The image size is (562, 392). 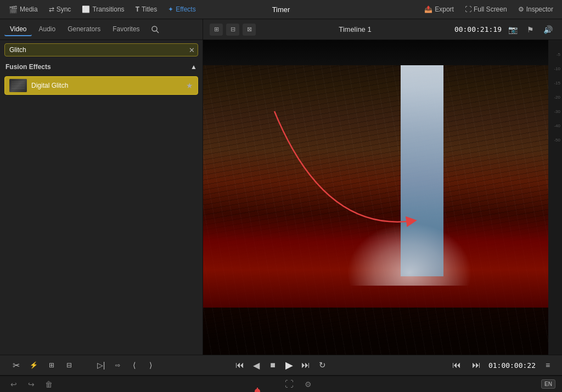 What do you see at coordinates (555, 83) in the screenshot?
I see `ruler-mark-15: -15` at bounding box center [555, 83].